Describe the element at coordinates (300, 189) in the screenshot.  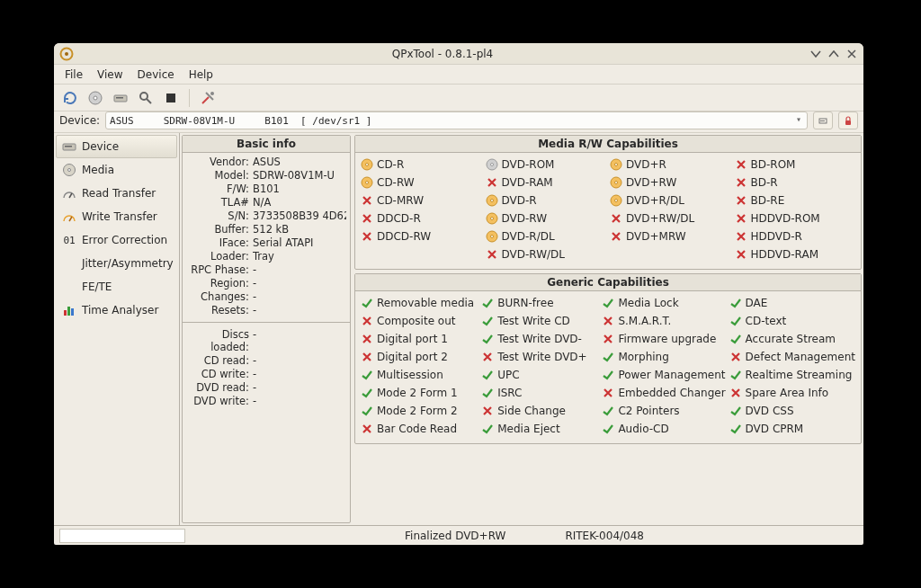
I see `info-value: B101` at that location.